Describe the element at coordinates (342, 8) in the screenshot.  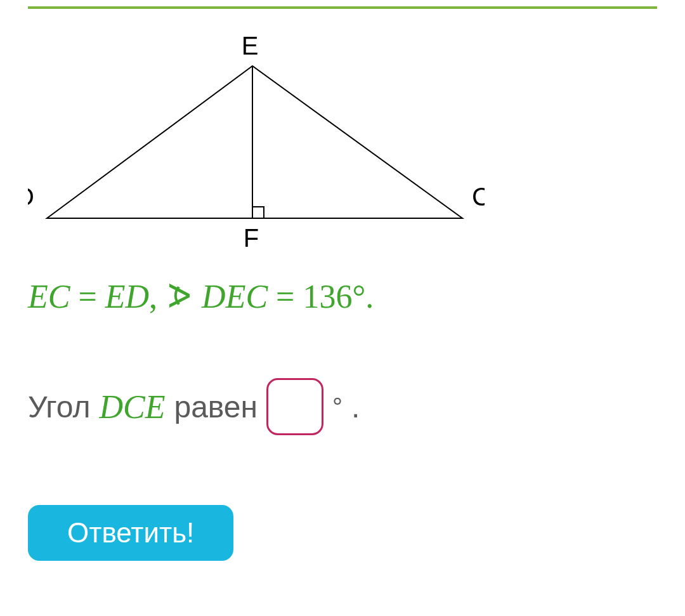
I see `top-divider` at that location.